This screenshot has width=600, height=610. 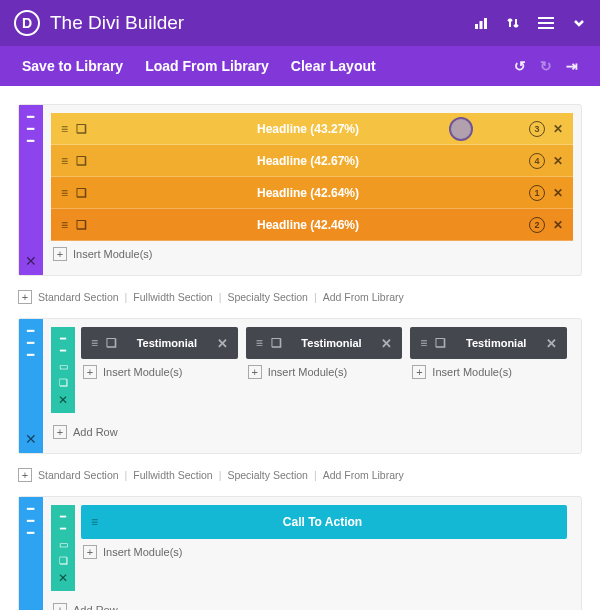 What do you see at coordinates (537, 161) in the screenshot?
I see `variant-badge: 4` at bounding box center [537, 161].